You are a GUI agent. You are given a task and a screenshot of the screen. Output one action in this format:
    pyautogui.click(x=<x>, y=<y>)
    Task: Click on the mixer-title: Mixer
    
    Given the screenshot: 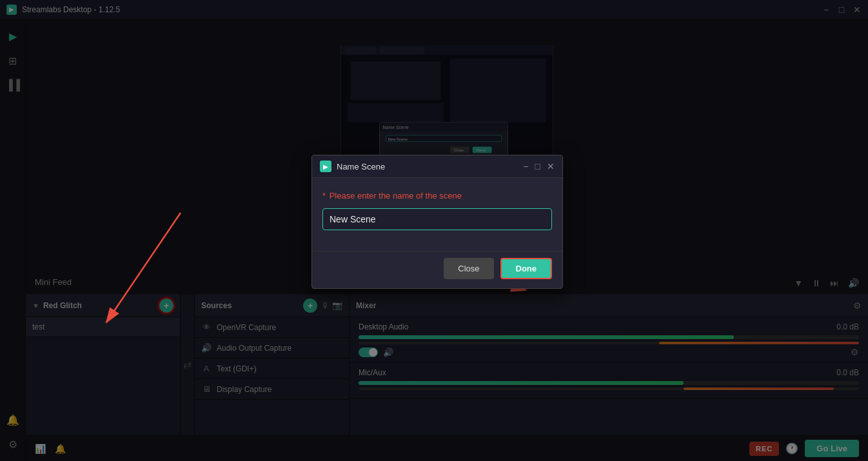 What is the action you would take?
    pyautogui.click(x=602, y=306)
    